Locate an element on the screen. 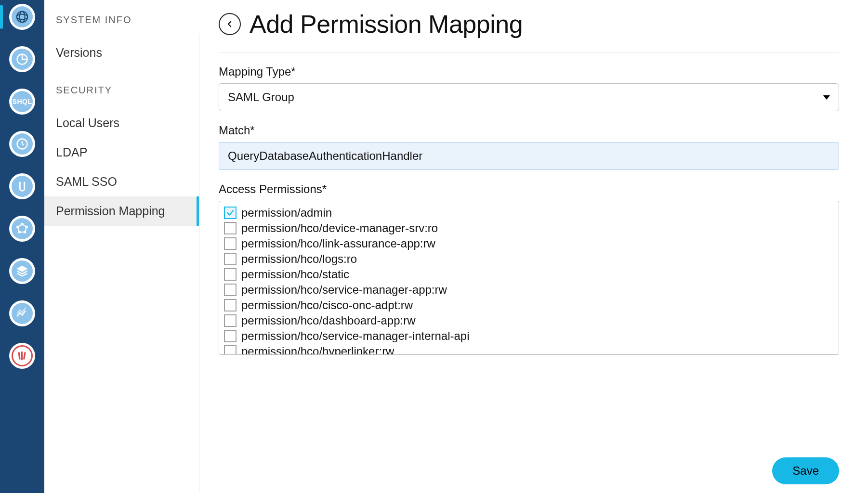 The height and width of the screenshot is (493, 868). permission-label: permission/hco/static is located at coordinates (295, 274).